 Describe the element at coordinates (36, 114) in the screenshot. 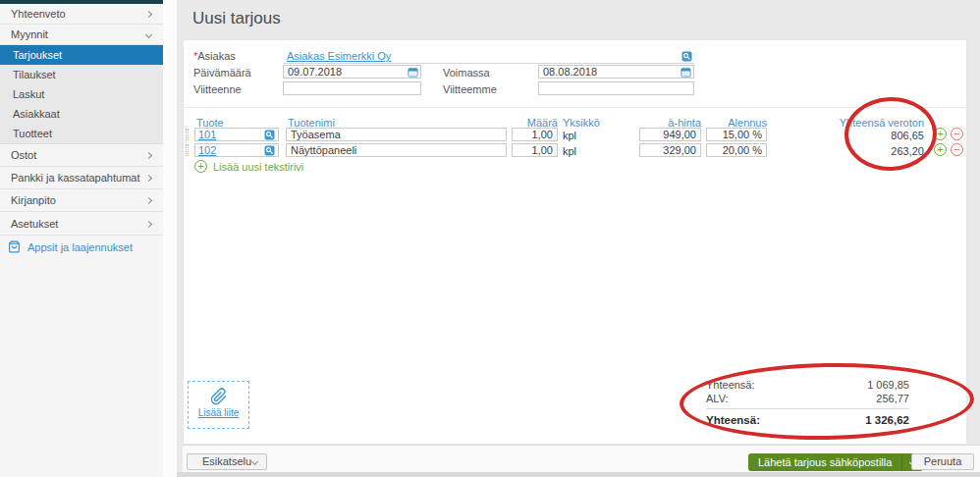

I see `sidebar-item-label: Asiakkaat` at that location.